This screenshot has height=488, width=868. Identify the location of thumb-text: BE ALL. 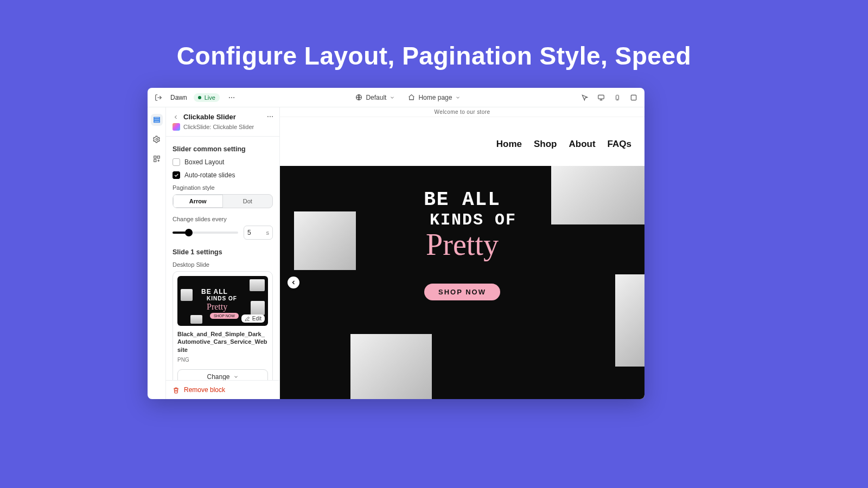
(215, 292).